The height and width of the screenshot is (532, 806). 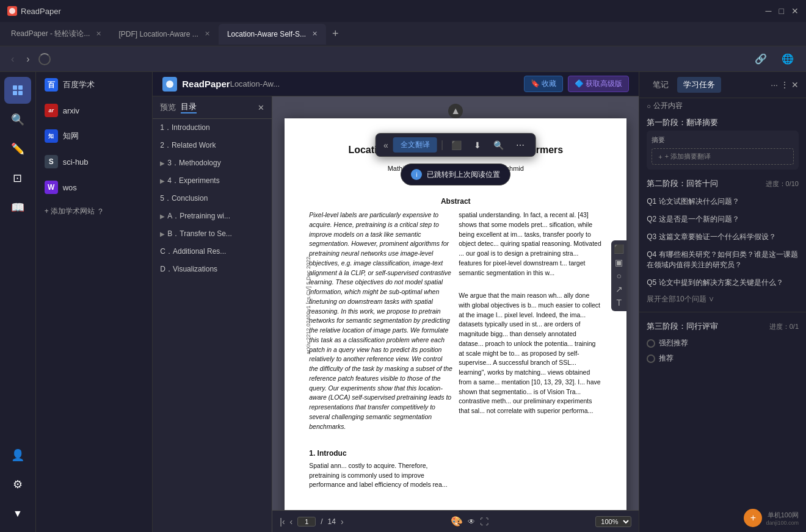 I want to click on collapse-toolbar-button: «, so click(x=386, y=145).